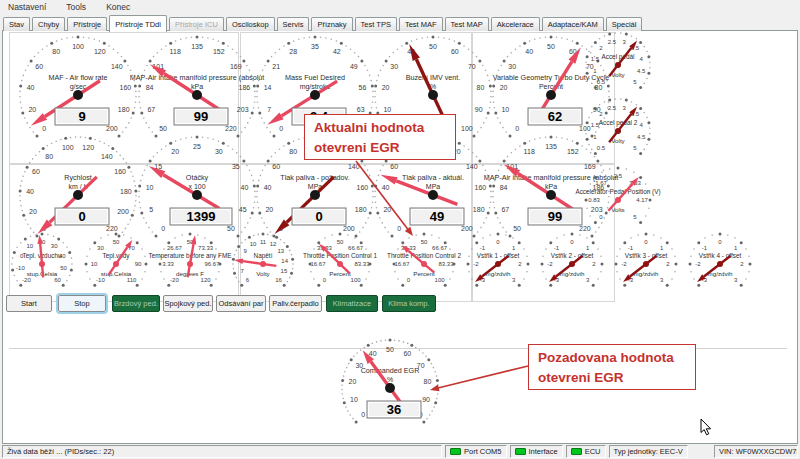  Describe the element at coordinates (197, 187) in the screenshot. I see `gauge-otacky: 05101520253035404550Otáčkyx 1001399` at that location.